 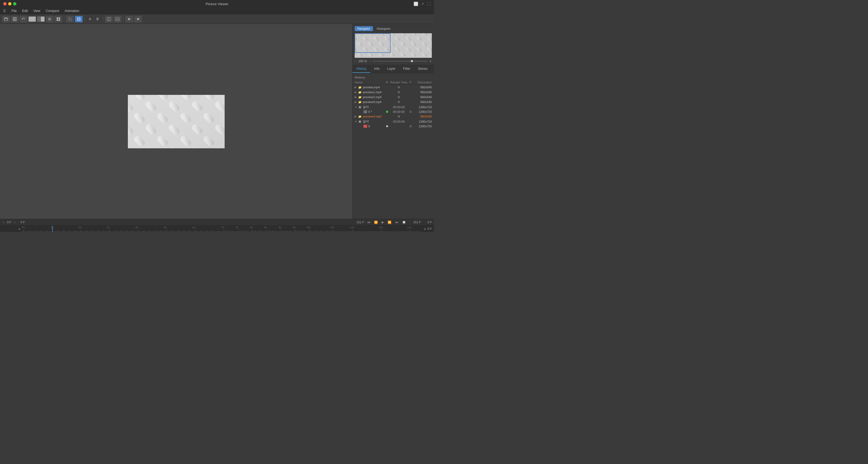 I want to click on right-panel: Navigator Histogram, so click(x=393, y=121).